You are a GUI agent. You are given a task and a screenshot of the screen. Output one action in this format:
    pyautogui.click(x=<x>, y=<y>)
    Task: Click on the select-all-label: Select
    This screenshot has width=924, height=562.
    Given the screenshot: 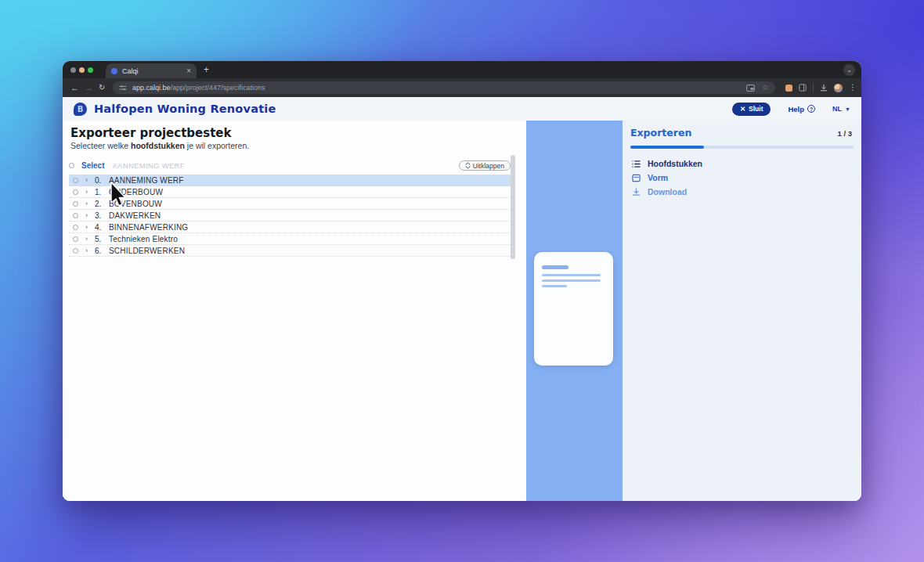 What is the action you would take?
    pyautogui.click(x=92, y=166)
    